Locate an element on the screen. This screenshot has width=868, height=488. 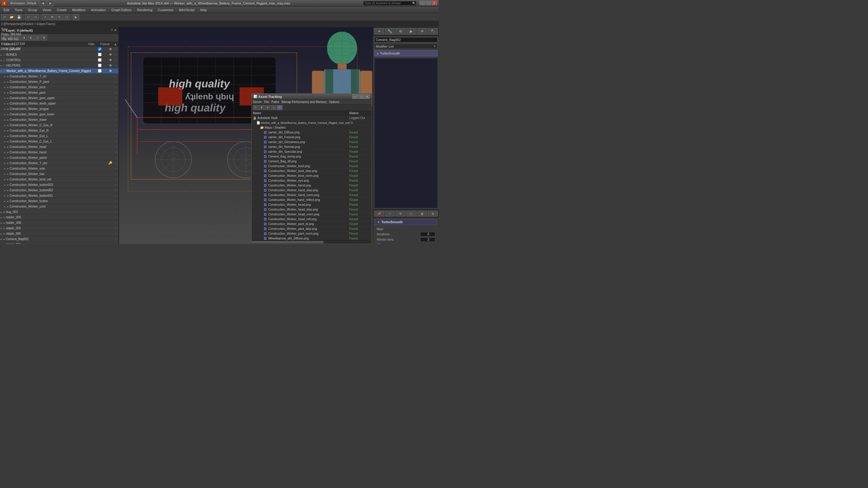
asset-menu-file: File is located at coordinates (267, 102).